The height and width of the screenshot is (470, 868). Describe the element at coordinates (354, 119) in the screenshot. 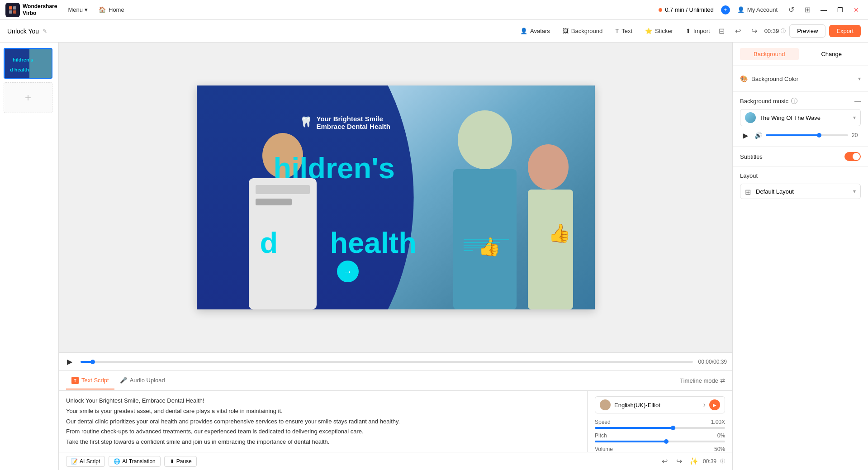

I see `top-text-line1: Your Brightest Smile` at that location.